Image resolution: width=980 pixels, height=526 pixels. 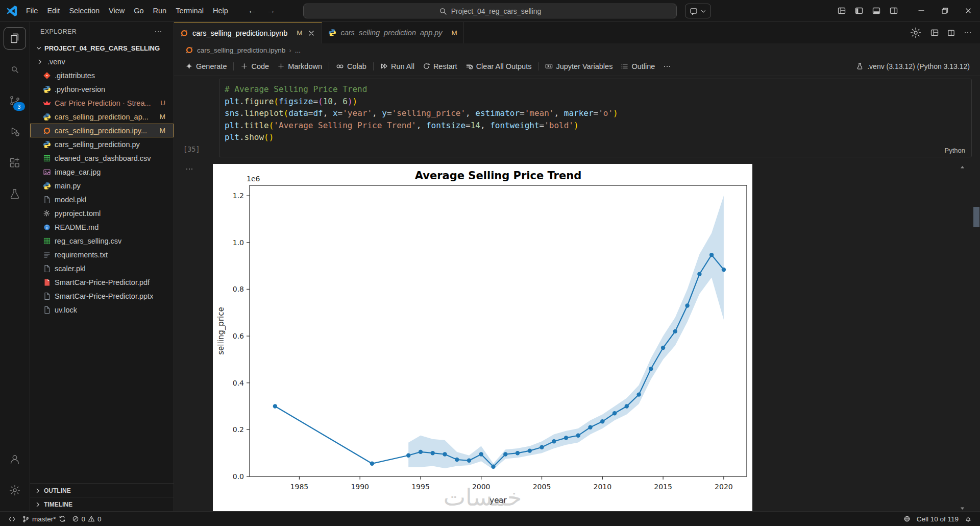 What do you see at coordinates (968, 33) in the screenshot?
I see `more-icon` at bounding box center [968, 33].